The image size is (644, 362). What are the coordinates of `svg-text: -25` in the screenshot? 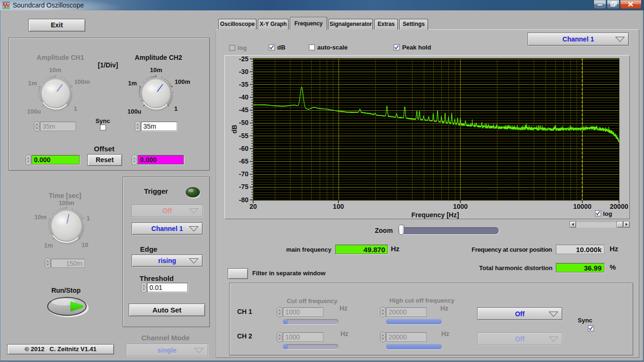 It's located at (244, 59).